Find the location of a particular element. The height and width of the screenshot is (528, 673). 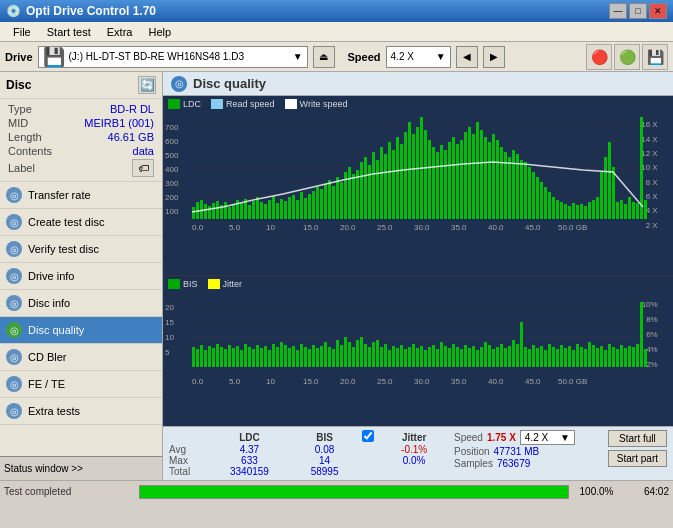

max-jitter-value: 0.0% is located at coordinates (414, 460).